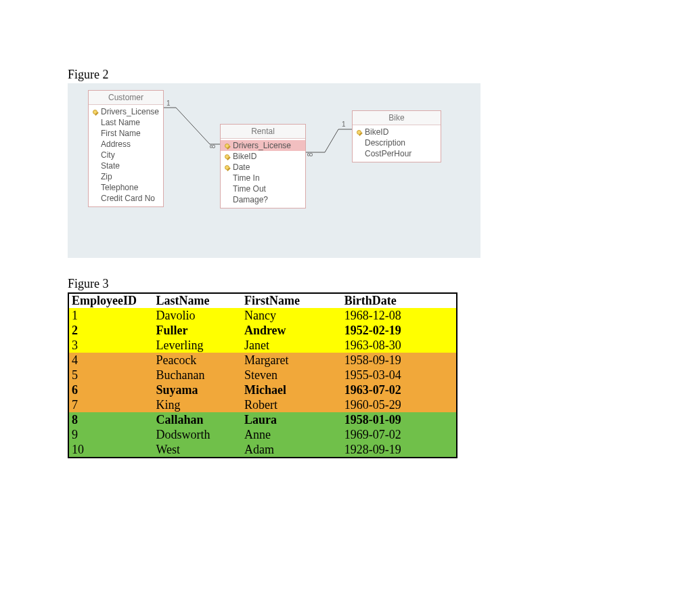 This screenshot has width=693, height=616. Describe the element at coordinates (397, 154) in the screenshot. I see `field-costperhour: CostPerHour` at that location.